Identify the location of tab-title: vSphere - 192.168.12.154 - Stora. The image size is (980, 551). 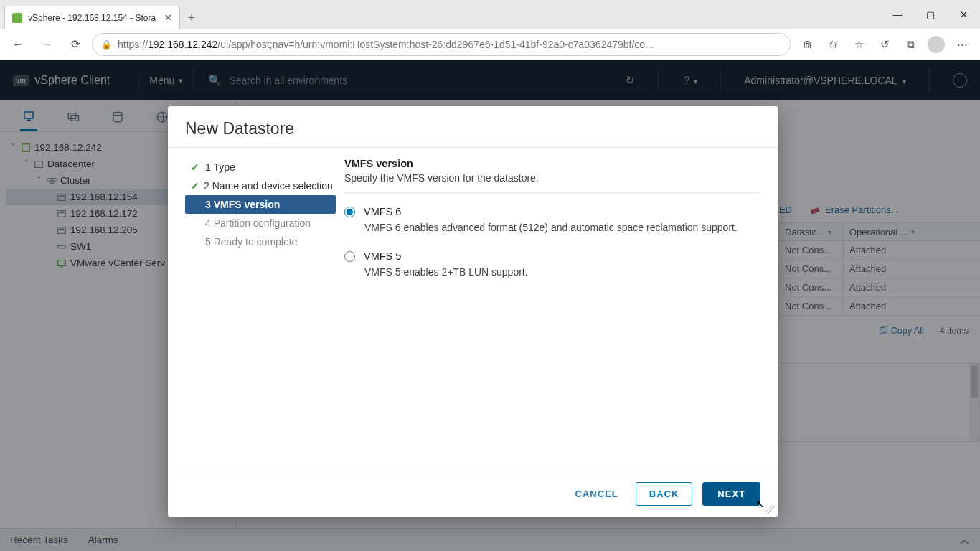
(92, 18).